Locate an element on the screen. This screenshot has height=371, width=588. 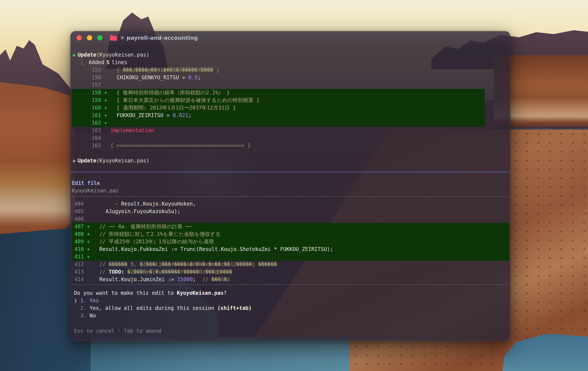
question-text: Do you want to make this edit to is located at coordinates (126, 293).